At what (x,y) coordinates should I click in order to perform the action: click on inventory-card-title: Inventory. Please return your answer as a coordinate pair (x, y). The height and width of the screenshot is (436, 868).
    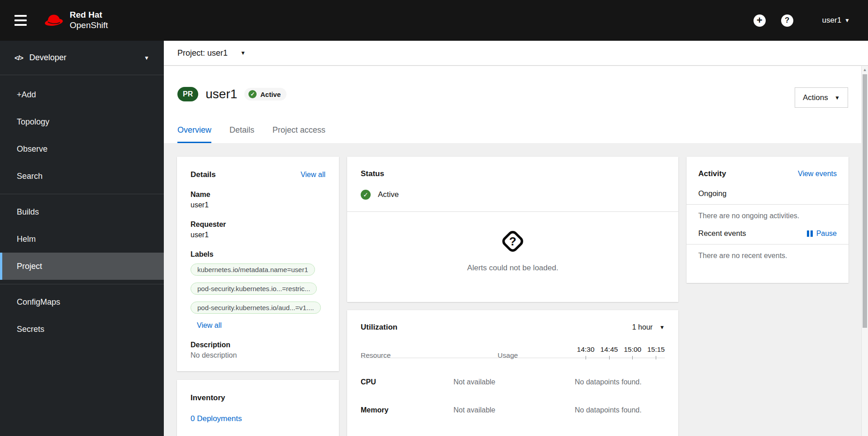
    Looking at the image, I should click on (208, 398).